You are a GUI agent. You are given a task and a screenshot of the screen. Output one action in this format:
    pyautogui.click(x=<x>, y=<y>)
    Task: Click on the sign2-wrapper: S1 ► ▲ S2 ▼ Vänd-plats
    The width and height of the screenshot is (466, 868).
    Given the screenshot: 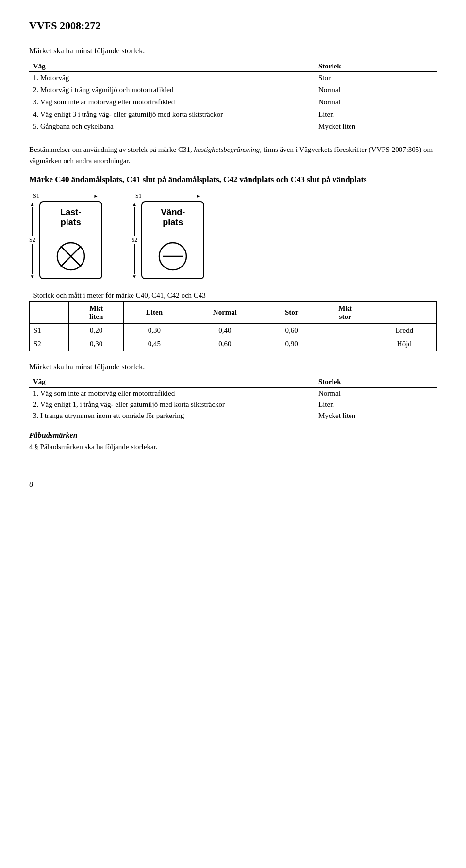 What is the action you would take?
    pyautogui.click(x=168, y=236)
    